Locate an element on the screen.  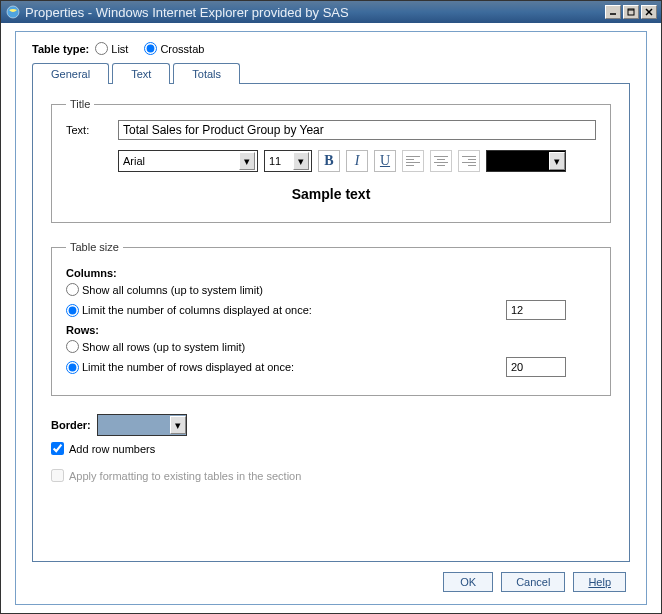
radio-crosstab-label: Crosstab is located at coordinates (182, 49).